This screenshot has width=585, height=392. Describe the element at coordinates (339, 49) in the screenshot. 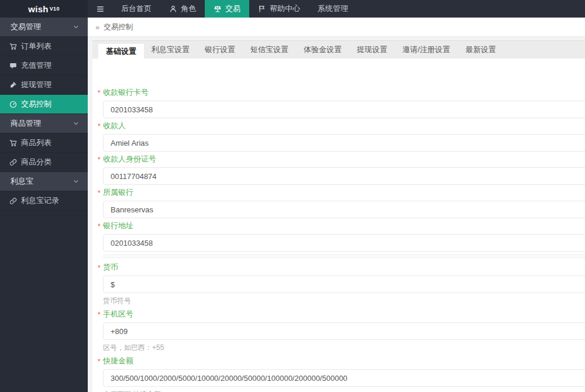

I see `tab-bar: 基础设置利息宝设置银行设置短信宝设置体验金设置提现设置邀请/注册设置最新设置` at that location.